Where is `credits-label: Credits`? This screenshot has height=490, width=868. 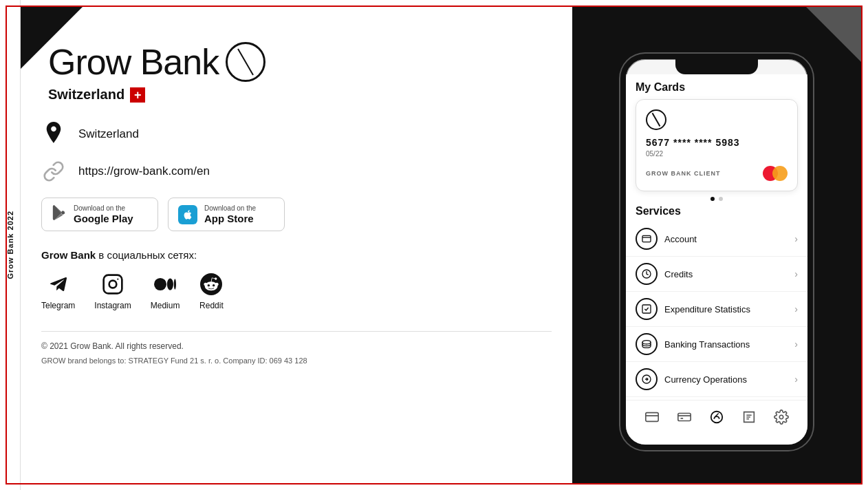
credits-label: Credits is located at coordinates (729, 274).